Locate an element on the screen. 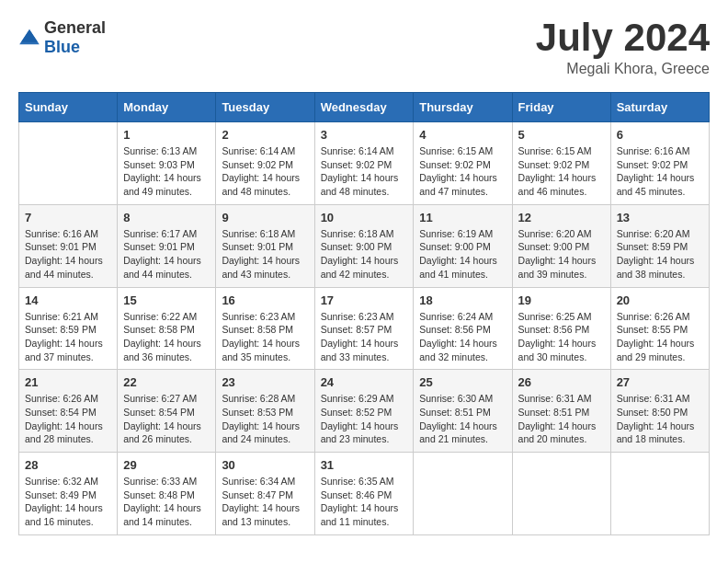 The width and height of the screenshot is (728, 563). day-number: 5 is located at coordinates (562, 134).